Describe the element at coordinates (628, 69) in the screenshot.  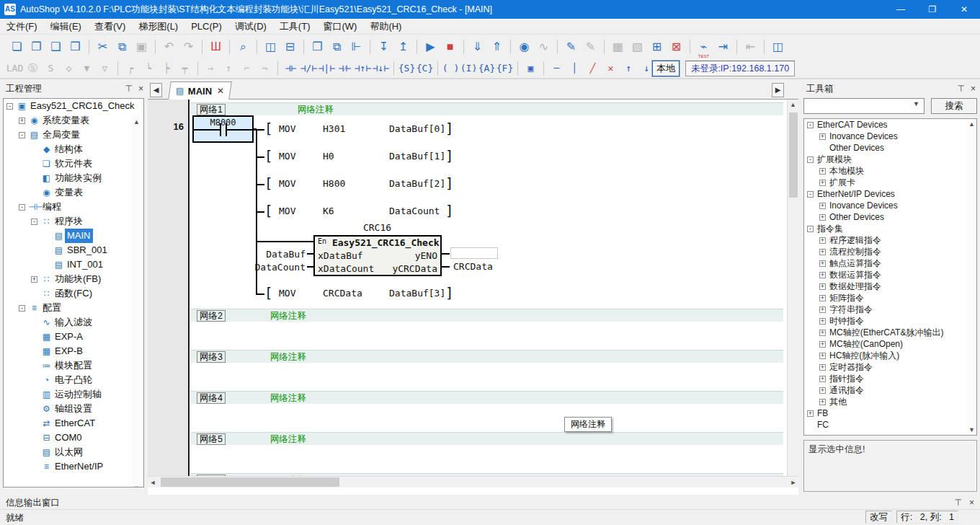
I see `ladder-tool-button: ↑` at that location.